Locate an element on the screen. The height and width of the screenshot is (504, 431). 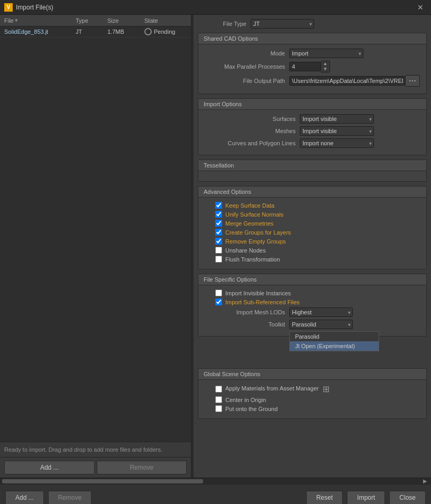
col-header-type: Type is located at coordinates (91, 20).